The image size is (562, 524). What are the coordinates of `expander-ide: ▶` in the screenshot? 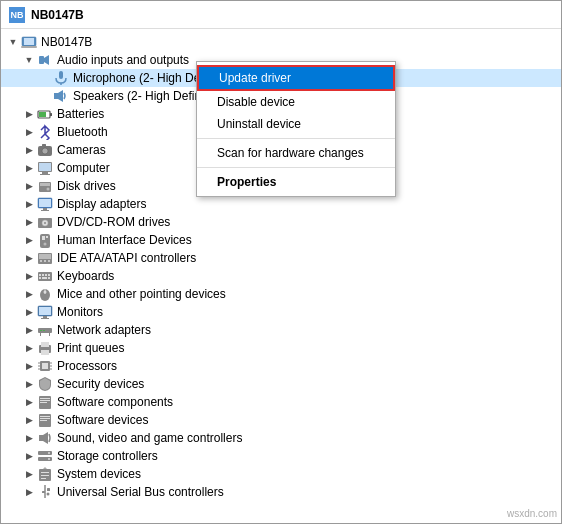 It's located at (29, 258).